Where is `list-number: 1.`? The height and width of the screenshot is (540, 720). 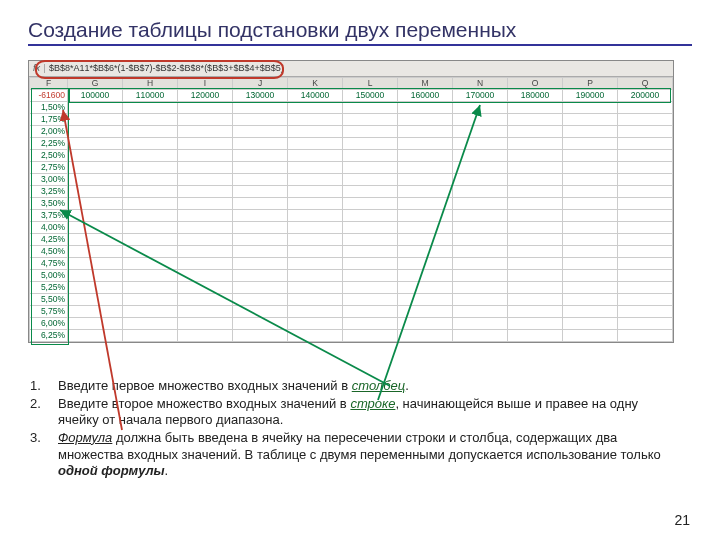
list-number: 1. is located at coordinates (44, 386).